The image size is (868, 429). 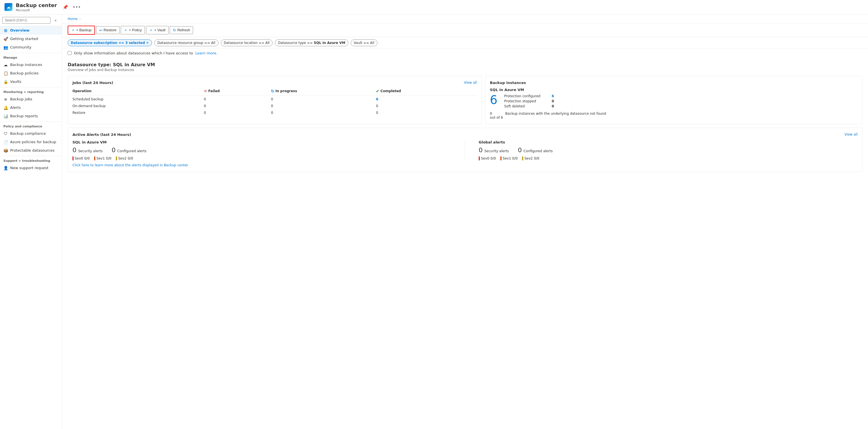 What do you see at coordinates (535, 150) in the screenshot?
I see `configured-alerts-item: 0 Configured alerts` at bounding box center [535, 150].